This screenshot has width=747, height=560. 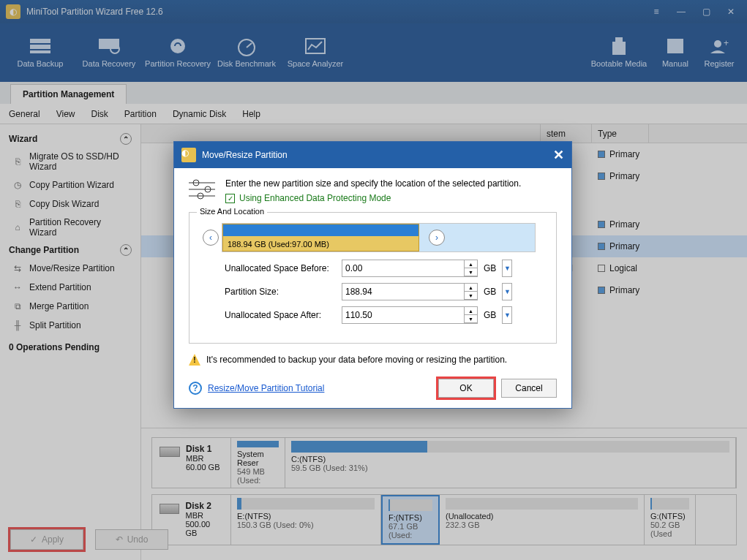 I want to click on checkbox-icon: ✓, so click(x=230, y=199).